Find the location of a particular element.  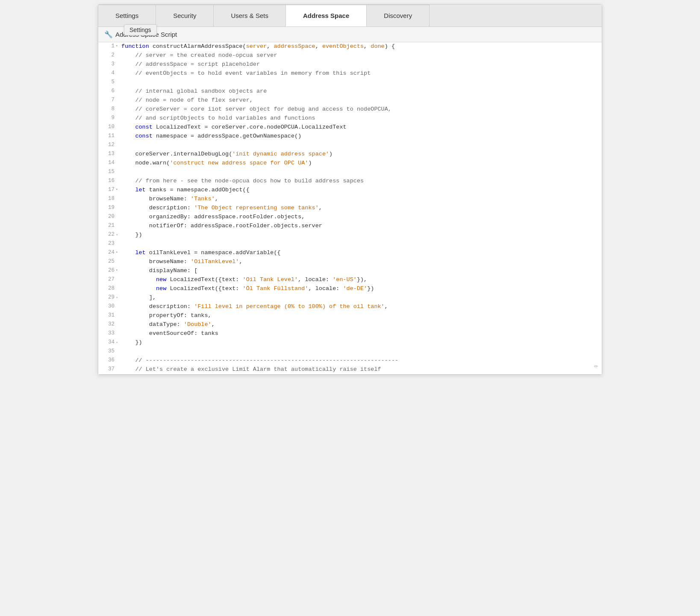

code-line-9: 9 // and scriptObjects to hold variables… is located at coordinates (350, 119).